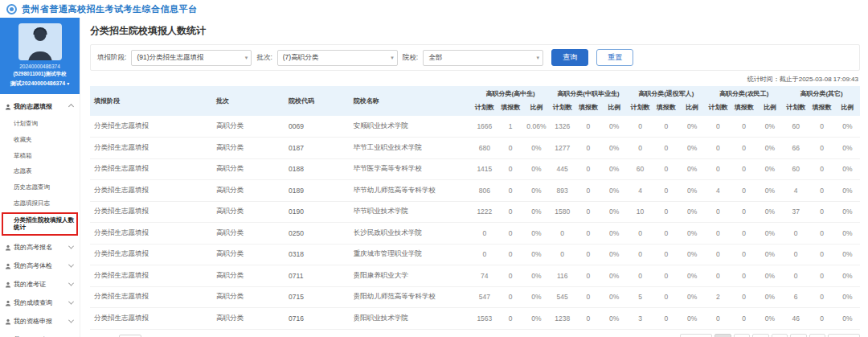 The image size is (868, 337). What do you see at coordinates (40, 156) in the screenshot?
I see `sidebar-item-2: 草稿箱` at bounding box center [40, 156].